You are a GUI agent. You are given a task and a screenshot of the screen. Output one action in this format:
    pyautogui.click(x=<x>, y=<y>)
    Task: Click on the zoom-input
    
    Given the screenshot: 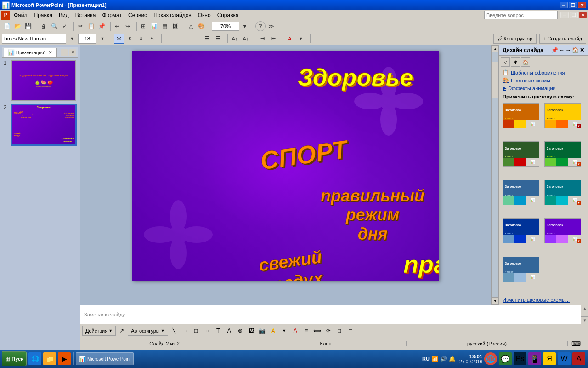 What is the action you would take?
    pyautogui.click(x=226, y=26)
    